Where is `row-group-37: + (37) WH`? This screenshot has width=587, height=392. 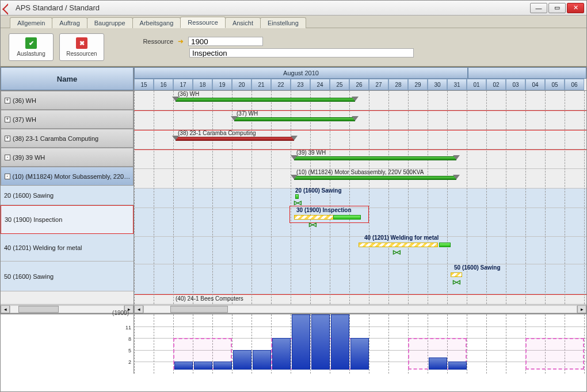
row-group-37: + (37) WH is located at coordinates (67, 120).